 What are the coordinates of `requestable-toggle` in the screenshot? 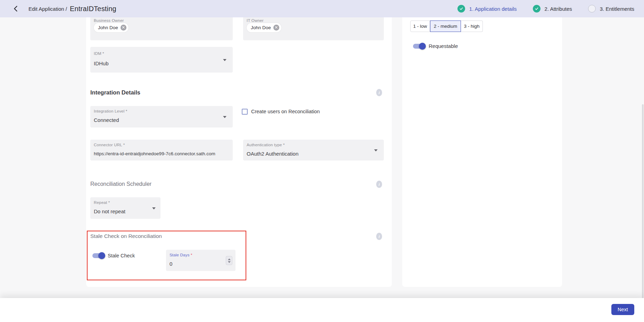 It's located at (419, 46).